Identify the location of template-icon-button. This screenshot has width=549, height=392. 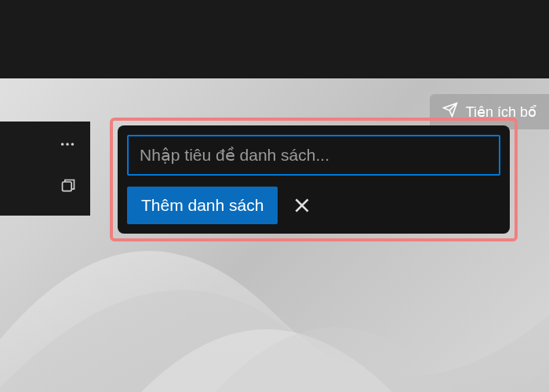
(68, 186).